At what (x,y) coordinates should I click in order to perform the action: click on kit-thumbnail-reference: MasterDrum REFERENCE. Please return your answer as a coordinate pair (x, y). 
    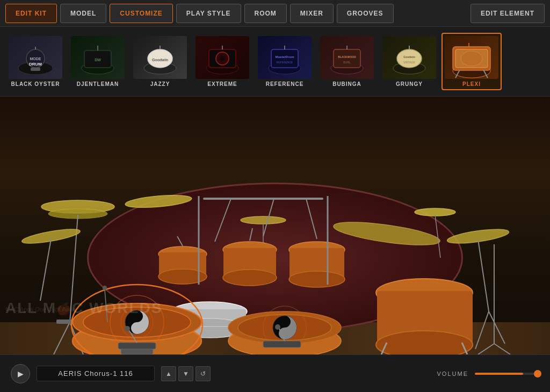
    Looking at the image, I should click on (285, 57).